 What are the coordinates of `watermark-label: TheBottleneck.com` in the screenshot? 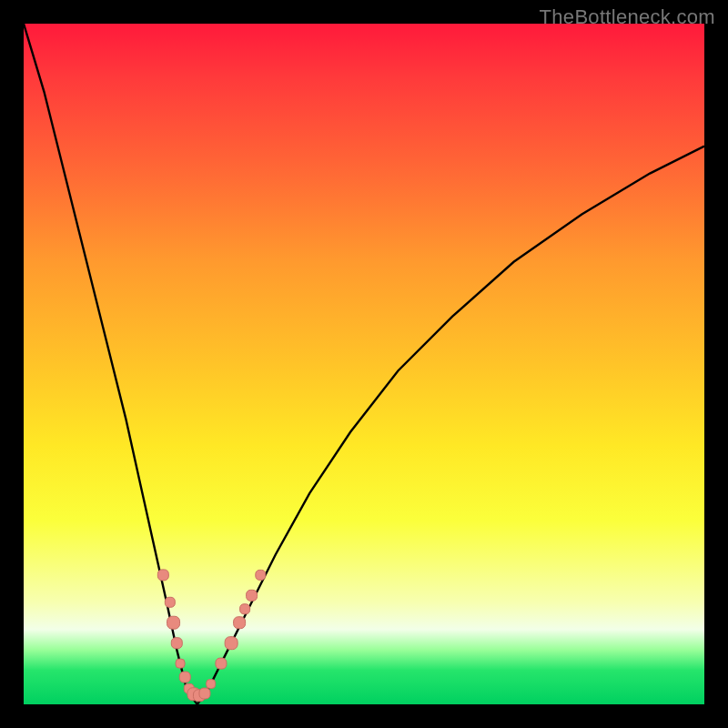 It's located at (628, 17).